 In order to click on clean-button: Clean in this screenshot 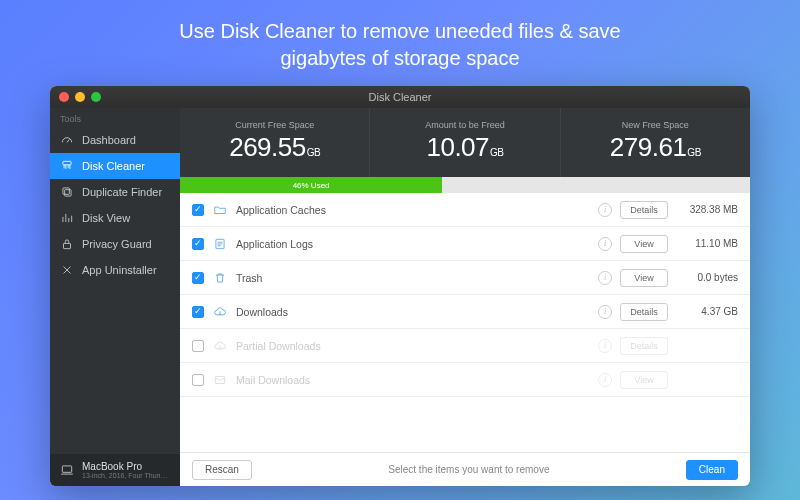, I will do `click(712, 470)`.